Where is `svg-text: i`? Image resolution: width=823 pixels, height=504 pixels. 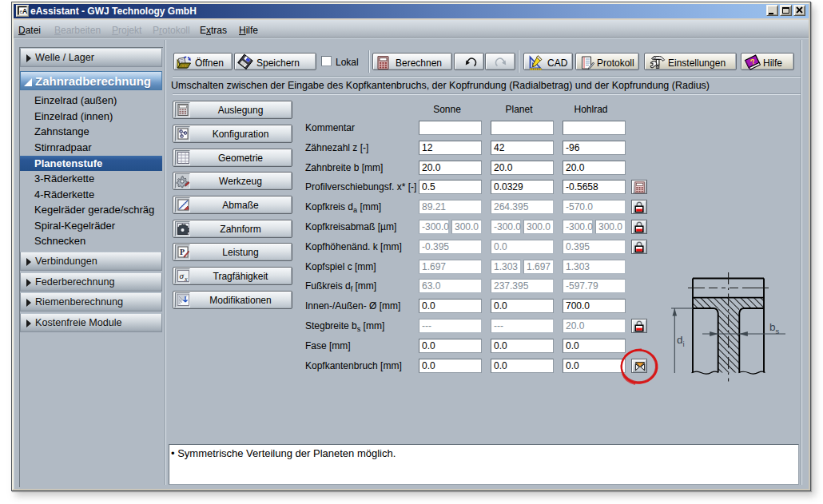 svg-text: i is located at coordinates (684, 343).